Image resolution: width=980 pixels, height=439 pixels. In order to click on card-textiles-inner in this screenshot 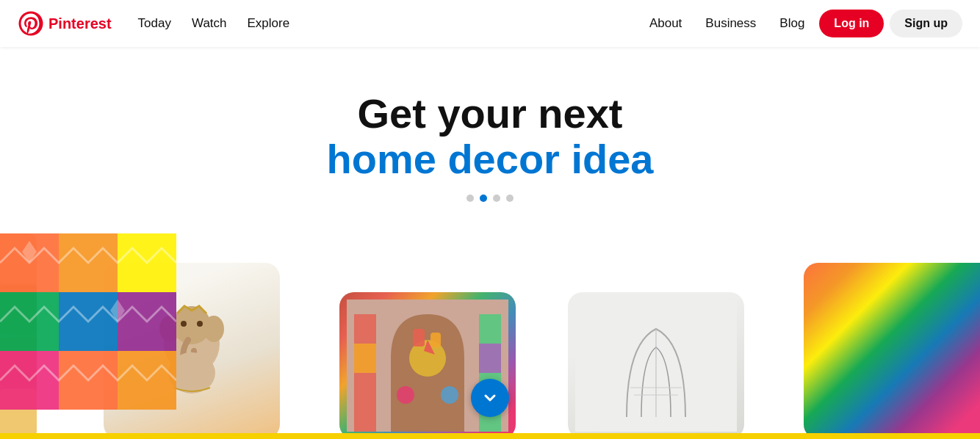, I will do `click(892, 351)`.